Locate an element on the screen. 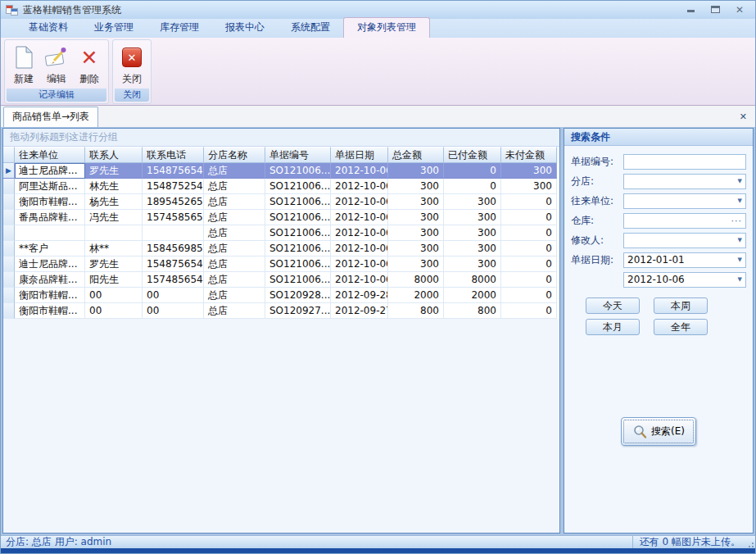  resize-grip-icon is located at coordinates (750, 544).